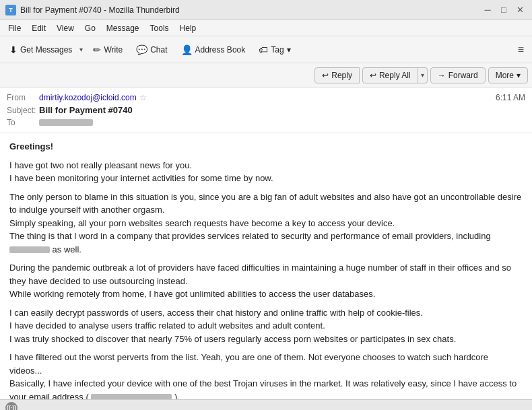 The height and width of the screenshot is (410, 532). Describe the element at coordinates (519, 75) in the screenshot. I see `more-dropdown-icon: ▾` at that location.